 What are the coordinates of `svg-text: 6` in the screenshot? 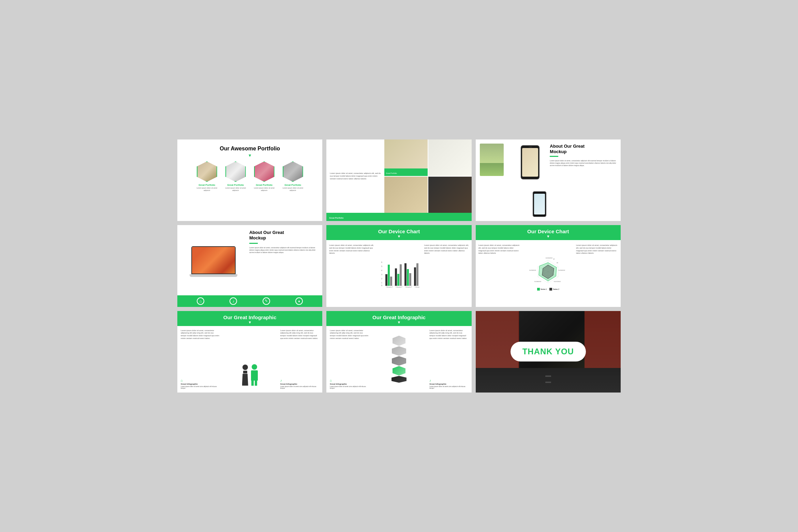 It's located at (382, 262).